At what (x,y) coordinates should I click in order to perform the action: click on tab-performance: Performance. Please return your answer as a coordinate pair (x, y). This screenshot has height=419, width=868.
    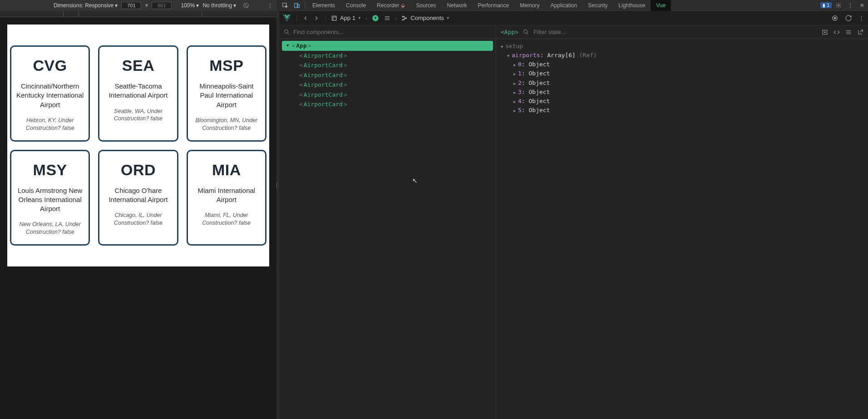
    Looking at the image, I should click on (493, 5).